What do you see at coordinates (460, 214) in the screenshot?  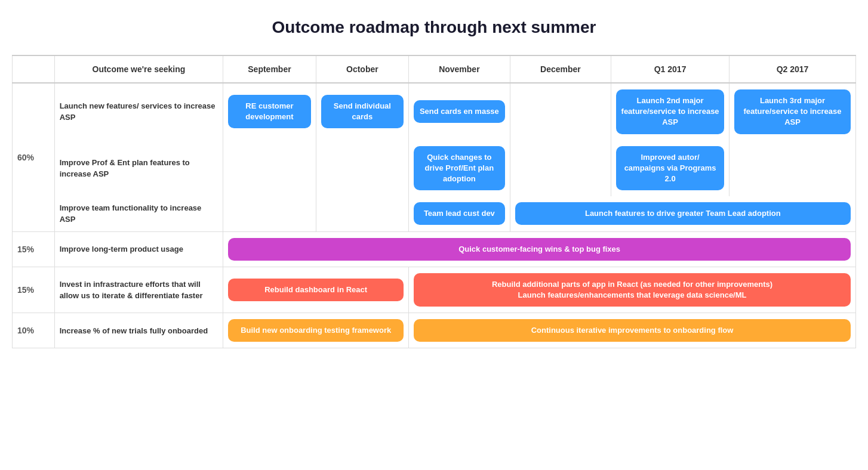 I see `card-team-lead: Team lead cust dev` at bounding box center [460, 214].